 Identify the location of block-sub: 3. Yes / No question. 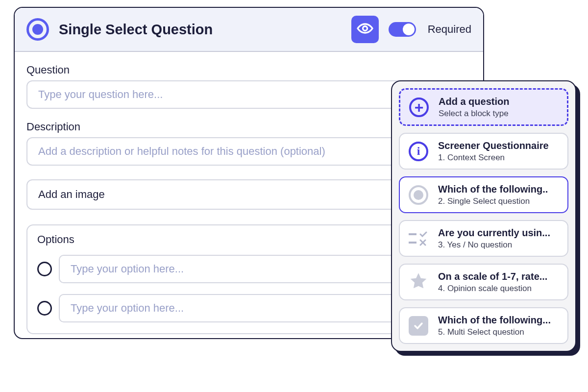
(494, 245).